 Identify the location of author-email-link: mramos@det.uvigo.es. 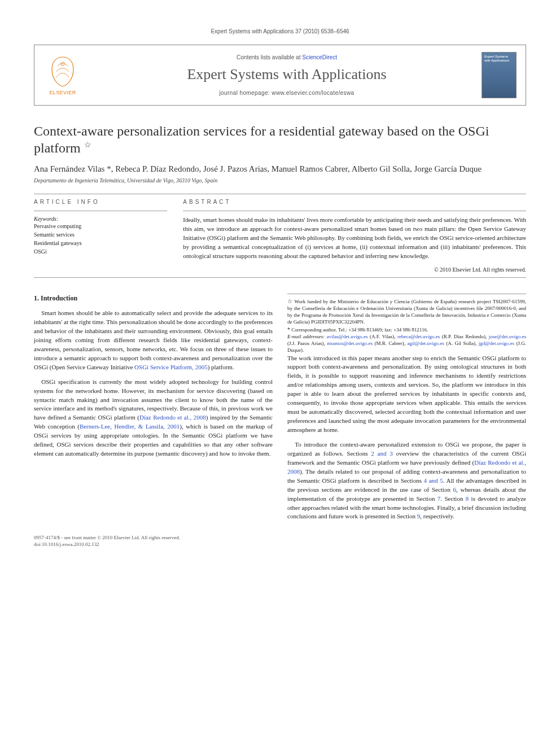
(350, 343).